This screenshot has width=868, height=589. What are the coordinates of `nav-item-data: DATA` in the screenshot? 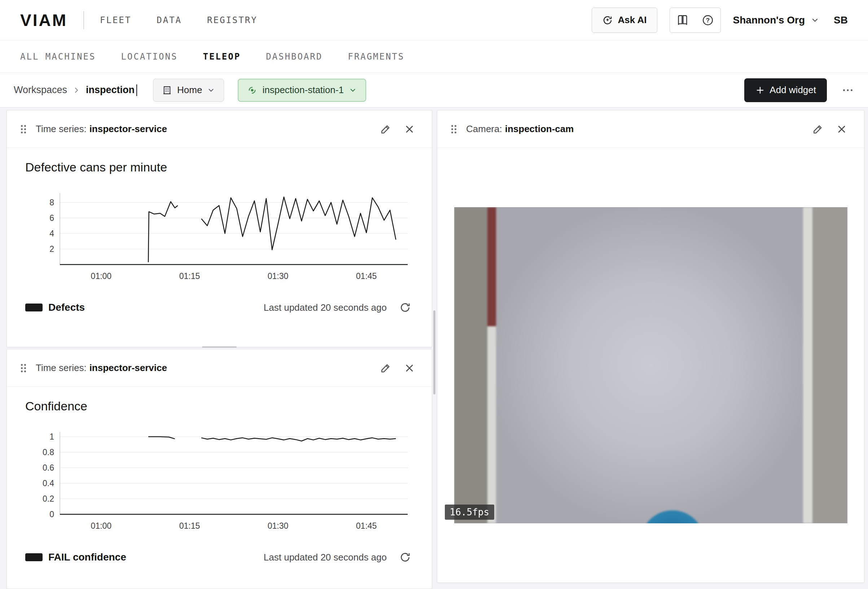 It's located at (169, 20).